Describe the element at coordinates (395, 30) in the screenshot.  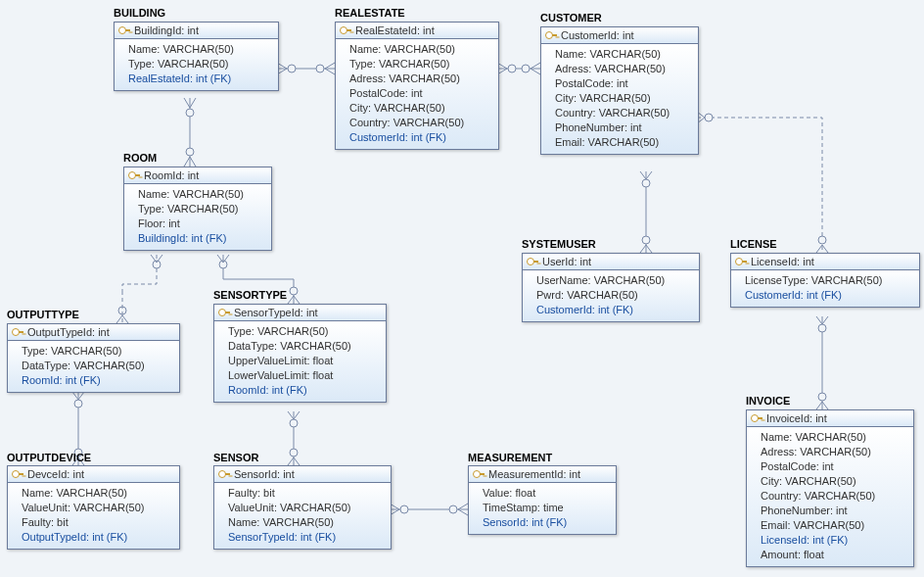
I see `pk-text: RealEstateId: int` at that location.